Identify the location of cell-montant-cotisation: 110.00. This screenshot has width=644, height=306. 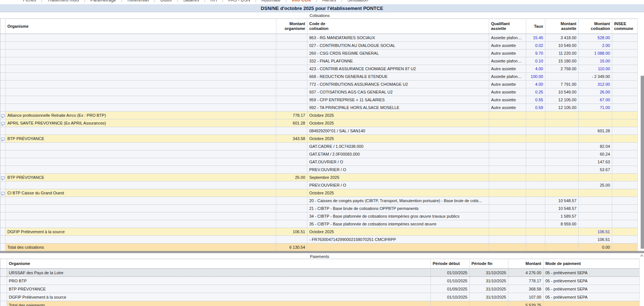
(596, 69).